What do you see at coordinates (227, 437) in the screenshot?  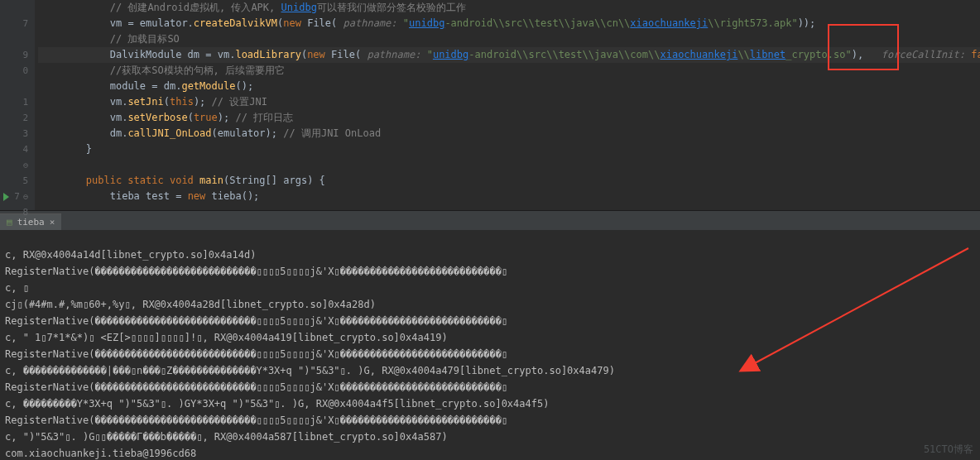 I see `console-line: c, ")"5&3"▯. )G▯▯�����Г���b�����▯, RX@0x…` at bounding box center [227, 437].